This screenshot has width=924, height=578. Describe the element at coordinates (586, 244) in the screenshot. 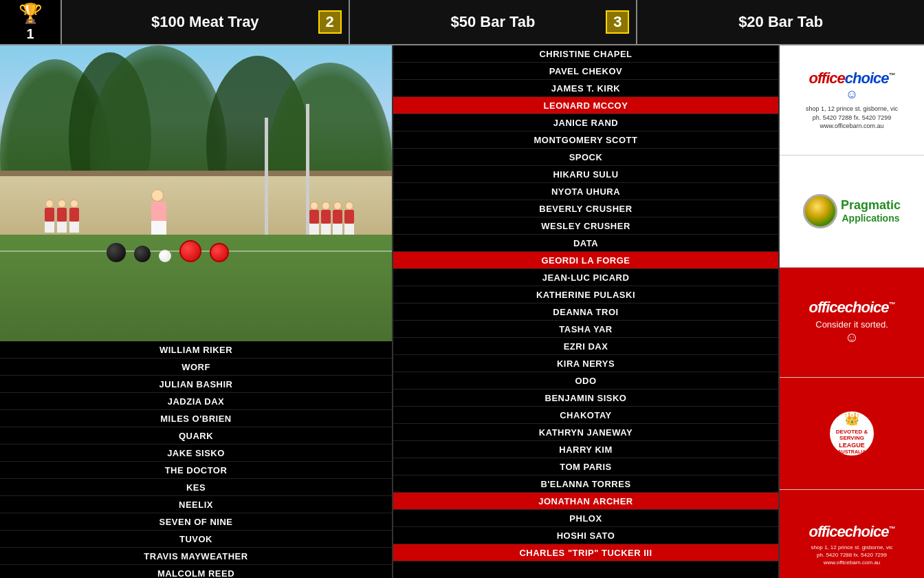

I see `name-row-col2-11: DATA` at that location.